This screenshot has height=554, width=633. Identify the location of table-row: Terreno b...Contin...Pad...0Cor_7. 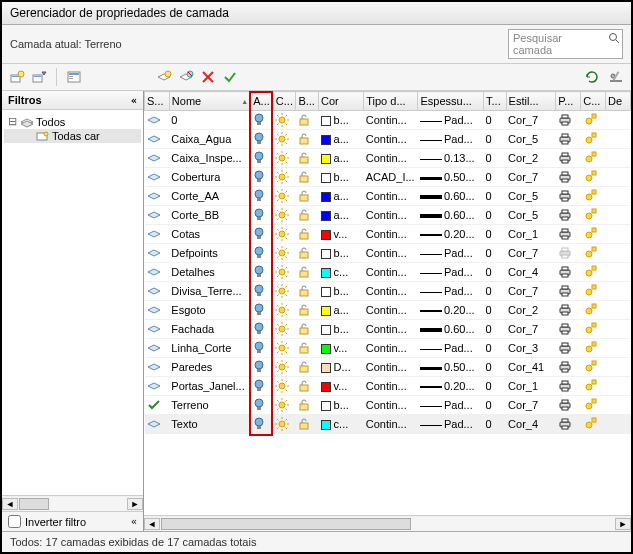
(388, 406).